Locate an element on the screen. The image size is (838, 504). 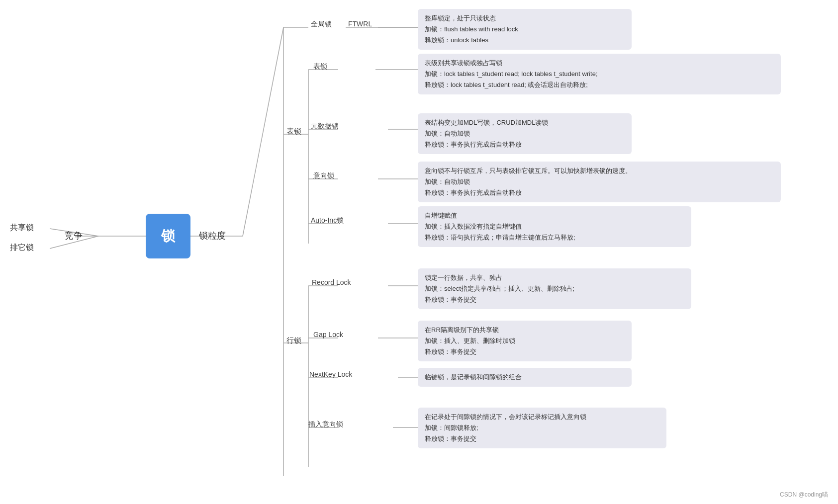
watermark: CSDN @coding喵 is located at coordinates (804, 495).